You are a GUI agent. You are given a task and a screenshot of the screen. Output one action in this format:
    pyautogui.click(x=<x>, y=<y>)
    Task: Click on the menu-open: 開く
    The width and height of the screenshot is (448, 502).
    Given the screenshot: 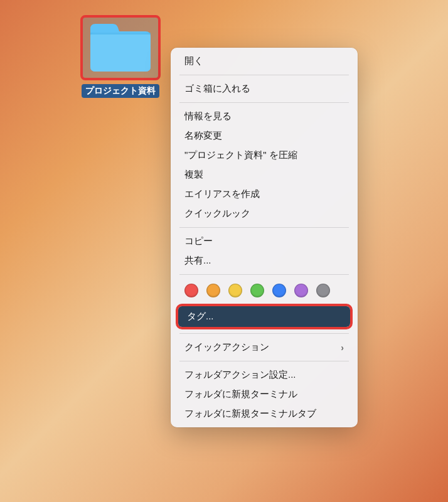 What is the action you would take?
    pyautogui.click(x=264, y=61)
    